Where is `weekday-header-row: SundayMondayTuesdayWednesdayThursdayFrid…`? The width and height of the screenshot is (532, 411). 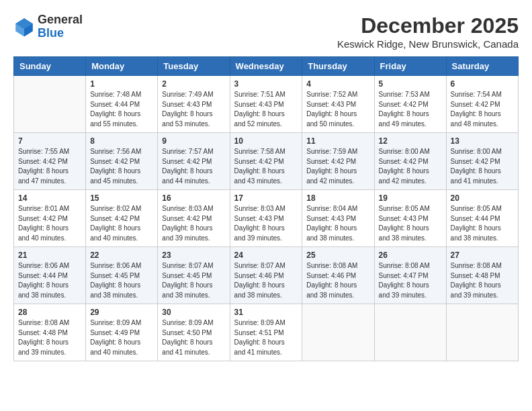
weekday-header-row: SundayMondayTuesdayWednesdayThursdayFrid… is located at coordinates (266, 66).